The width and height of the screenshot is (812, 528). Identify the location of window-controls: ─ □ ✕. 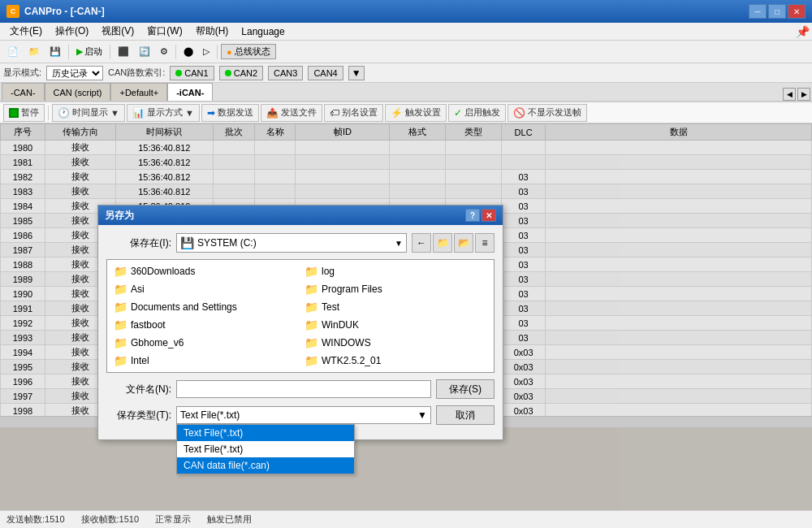
(777, 11).